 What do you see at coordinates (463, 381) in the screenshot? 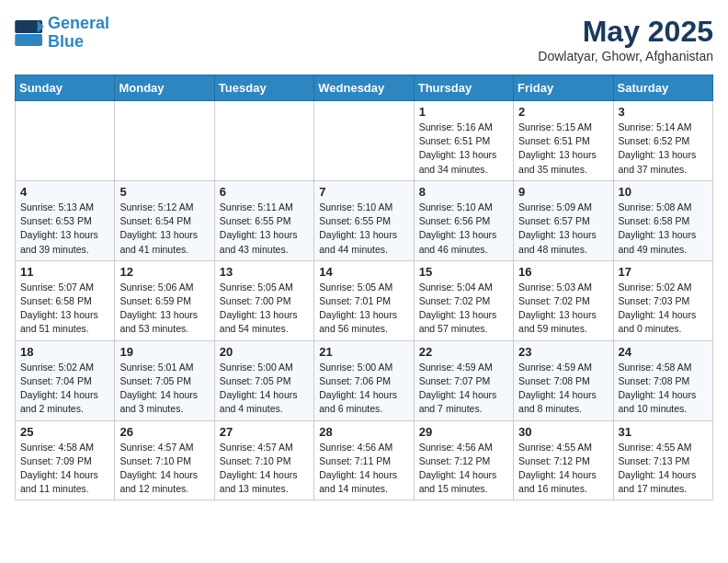
I see `day-cell: 22Sunrise: 4:59 AM Sunset: 7:07 PM Dayli…` at bounding box center [463, 381].